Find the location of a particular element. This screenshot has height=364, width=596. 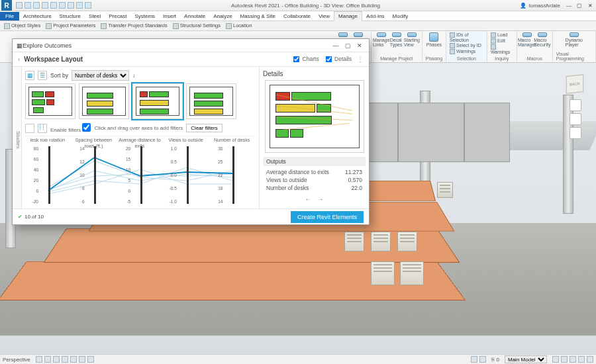

shadow-icon is located at coordinates (74, 359).